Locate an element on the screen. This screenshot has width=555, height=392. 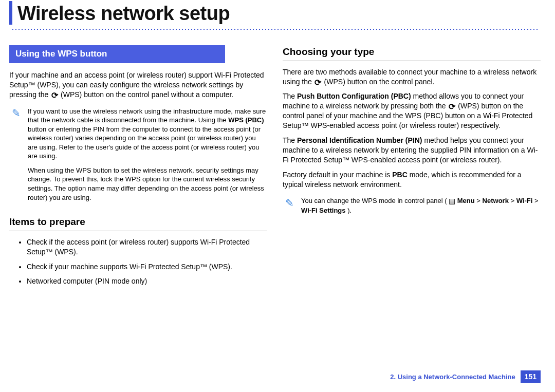
p4-bold: PBC is located at coordinates (400, 175).